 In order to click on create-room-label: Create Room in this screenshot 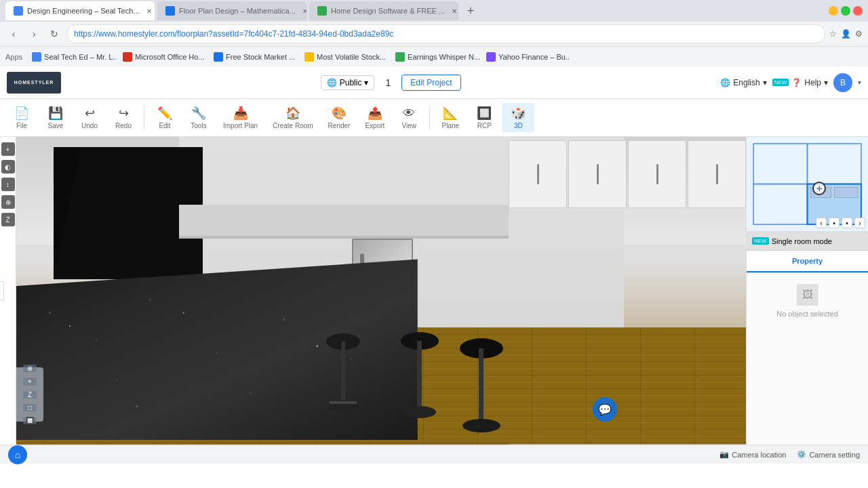, I will do `click(293, 126)`.